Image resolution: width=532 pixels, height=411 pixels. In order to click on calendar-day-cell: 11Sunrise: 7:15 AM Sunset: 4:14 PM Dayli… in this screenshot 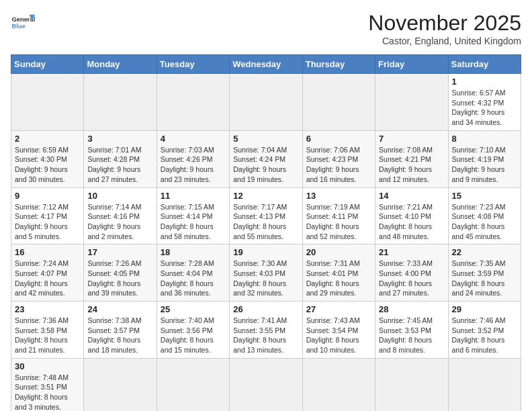, I will do `click(193, 216)`.